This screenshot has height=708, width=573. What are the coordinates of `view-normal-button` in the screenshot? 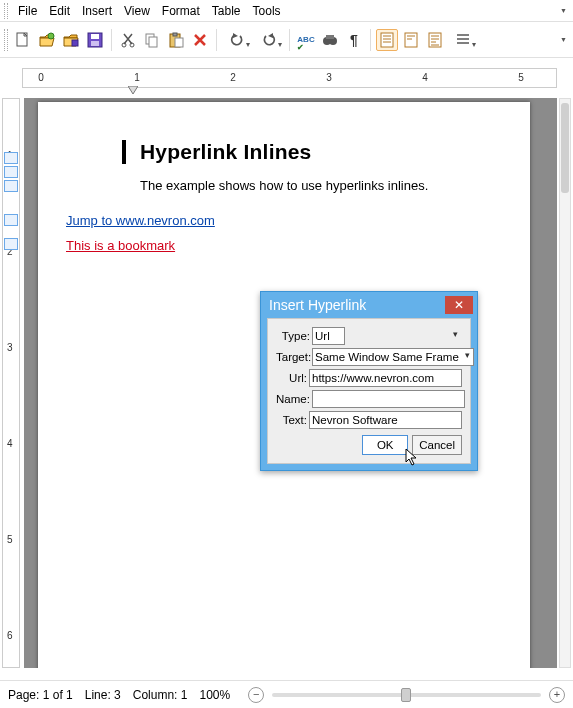 It's located at (387, 40).